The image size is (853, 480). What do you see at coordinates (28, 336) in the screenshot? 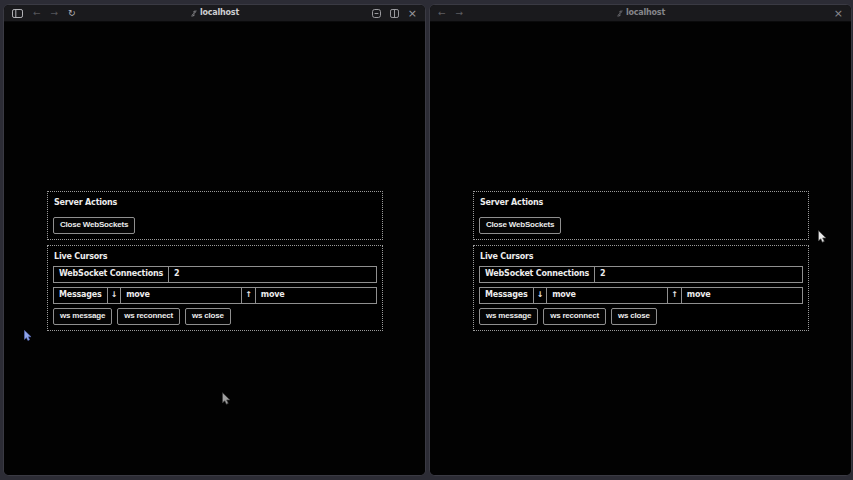
I see `remote-cursor-icon` at bounding box center [28, 336].